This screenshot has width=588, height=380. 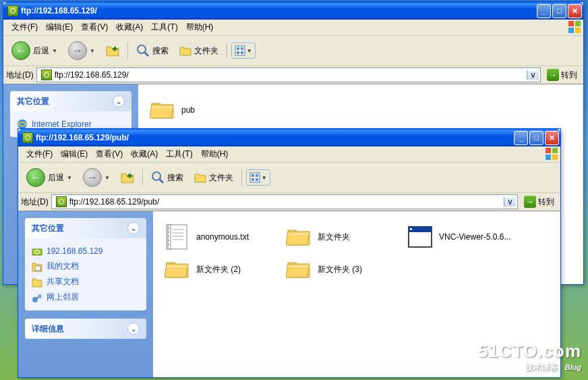 I want to click on link-my-documents: 我的文档, so click(x=86, y=266).